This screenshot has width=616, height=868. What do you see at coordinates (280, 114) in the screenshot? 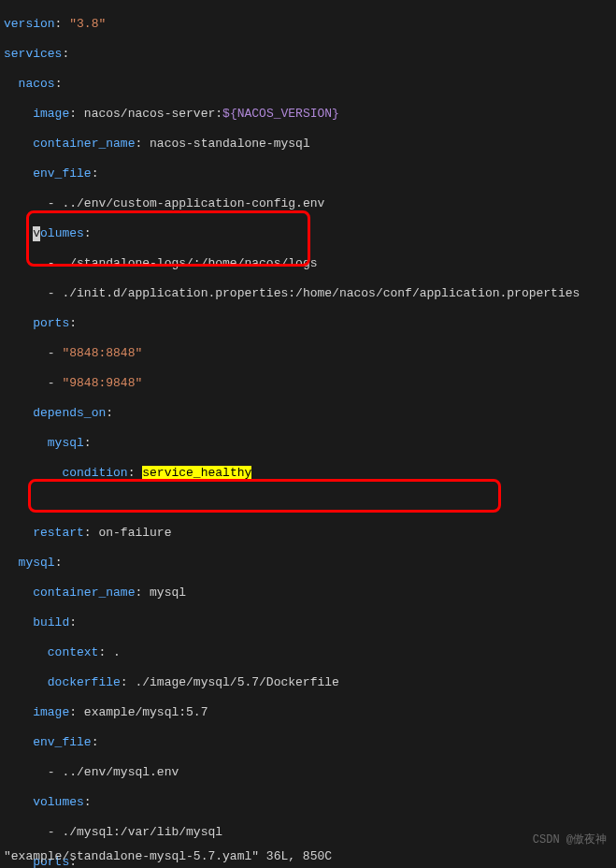
I see `yaml-variable: ${NACOS_VERSION}` at bounding box center [280, 114].